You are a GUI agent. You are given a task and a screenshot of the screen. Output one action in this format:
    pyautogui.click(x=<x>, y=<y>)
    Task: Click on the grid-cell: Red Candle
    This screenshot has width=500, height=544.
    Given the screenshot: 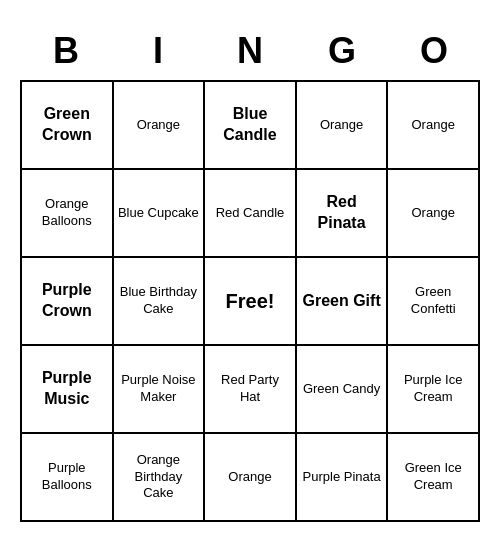 What is the action you would take?
    pyautogui.click(x=251, y=214)
    